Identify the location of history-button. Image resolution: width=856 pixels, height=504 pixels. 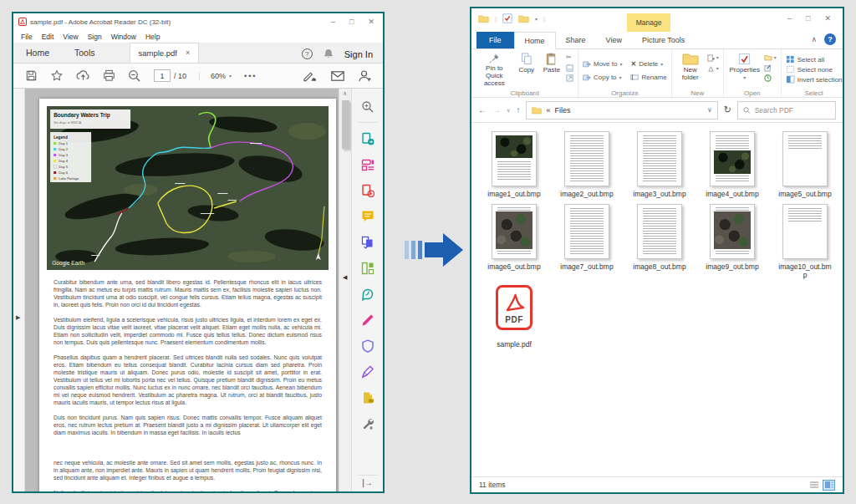
(771, 79).